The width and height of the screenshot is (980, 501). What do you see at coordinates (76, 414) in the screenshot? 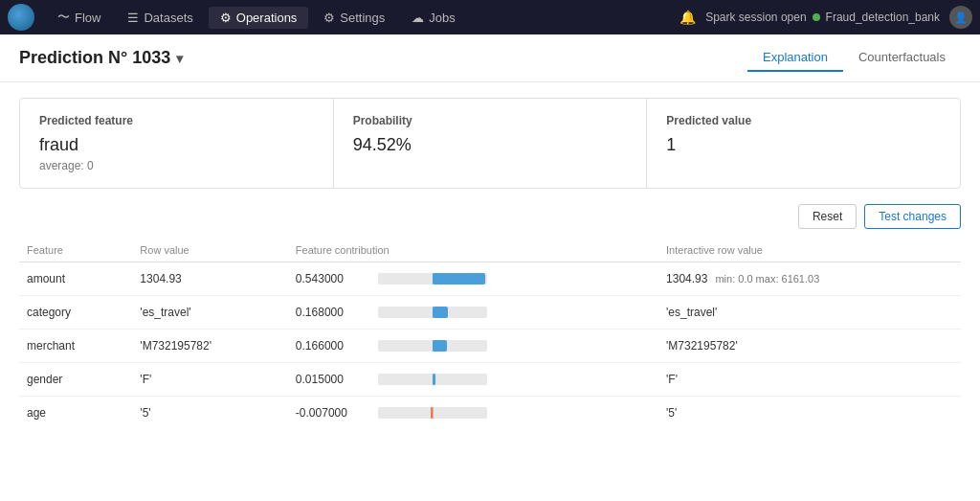
I see `cell-feature: age` at bounding box center [76, 414].